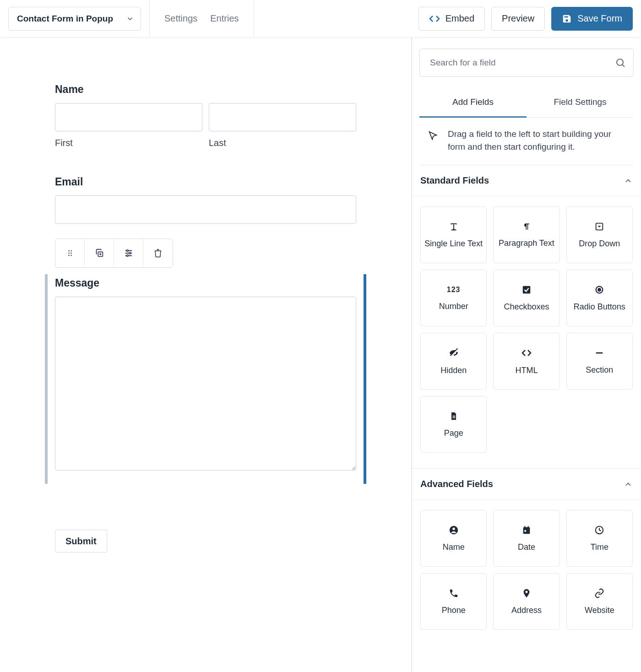  I want to click on field-card-dropdown: Drop Down, so click(600, 235).